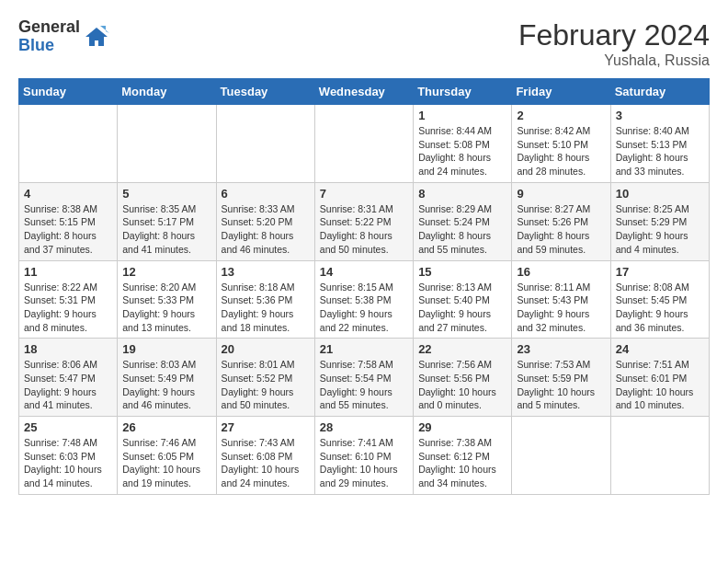 Image resolution: width=728 pixels, height=563 pixels. What do you see at coordinates (266, 385) in the screenshot?
I see `day-info: Sunrise: 8:01 AM Sunset: 5:52 PM Dayligh…` at bounding box center [266, 385].